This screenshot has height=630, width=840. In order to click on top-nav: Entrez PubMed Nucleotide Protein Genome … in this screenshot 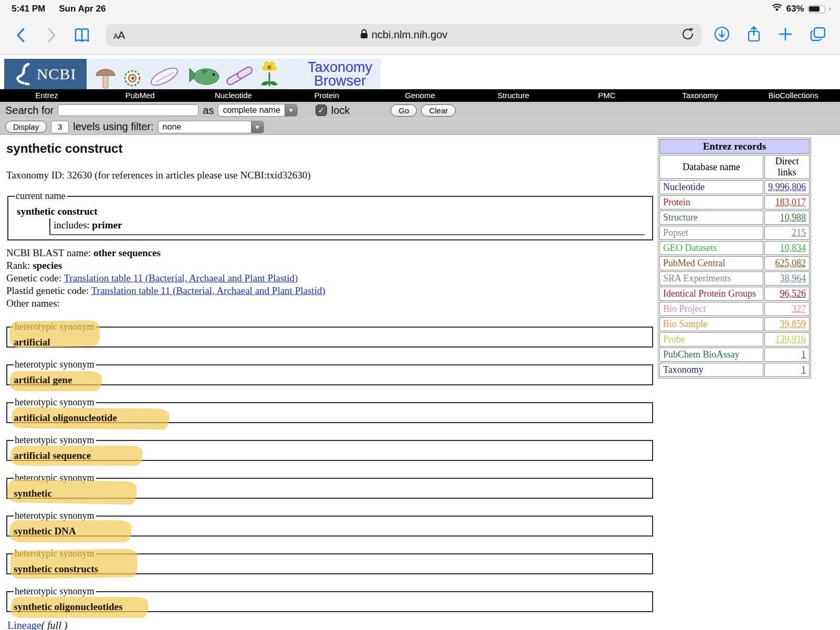, I will do `click(420, 96)`.